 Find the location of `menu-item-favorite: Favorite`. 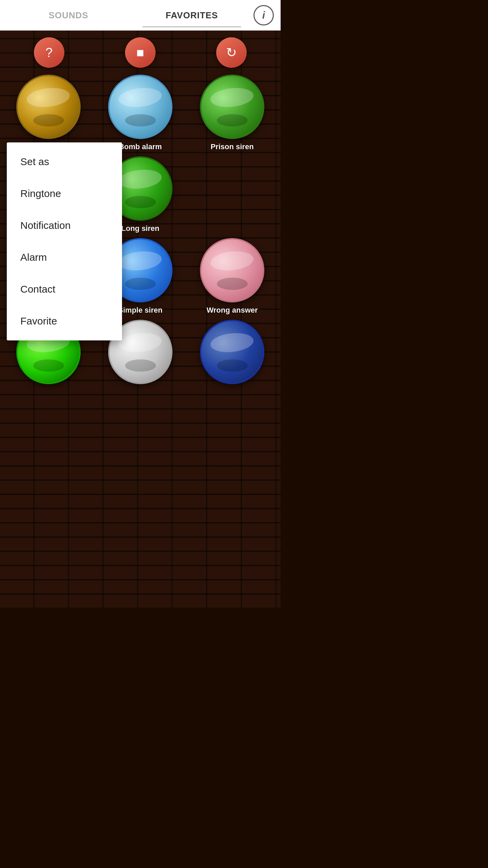

menu-item-favorite: Favorite is located at coordinates (64, 321).